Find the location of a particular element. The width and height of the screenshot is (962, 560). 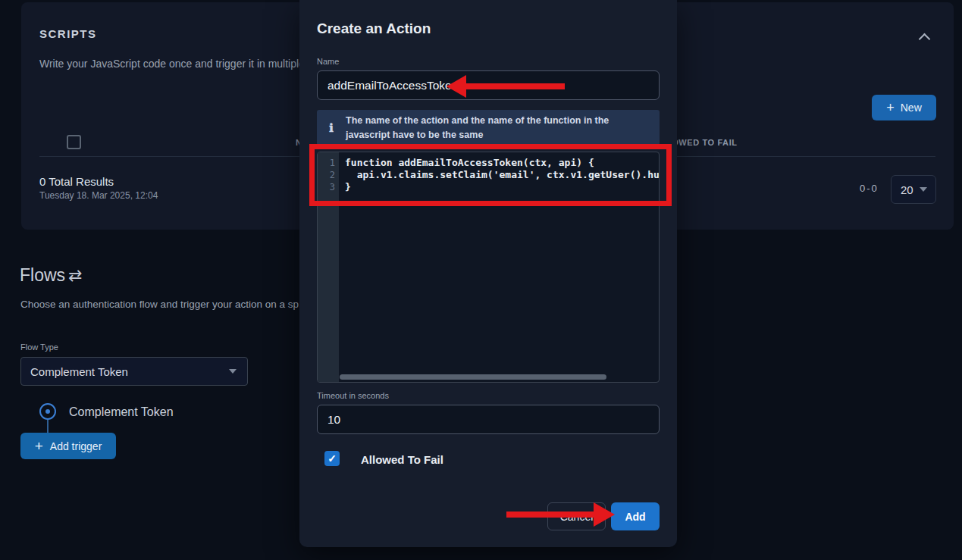

add-trigger-button-label: Add trigger is located at coordinates (76, 446).